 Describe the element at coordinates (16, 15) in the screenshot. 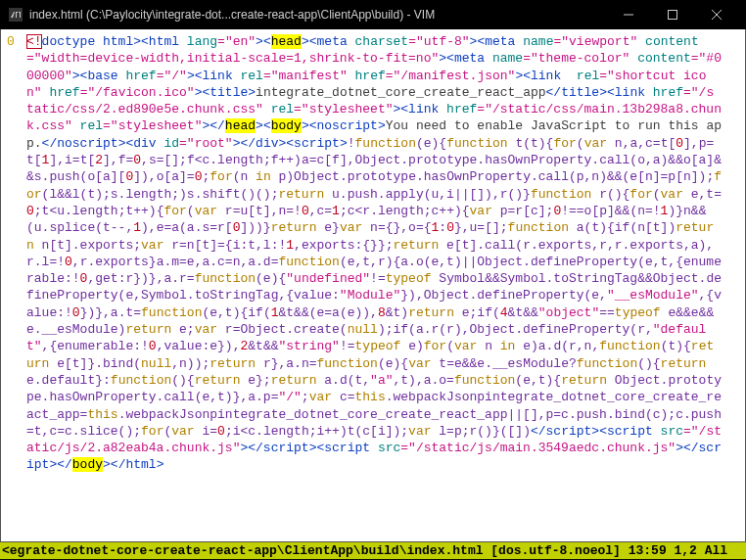

I see `app-icon` at that location.